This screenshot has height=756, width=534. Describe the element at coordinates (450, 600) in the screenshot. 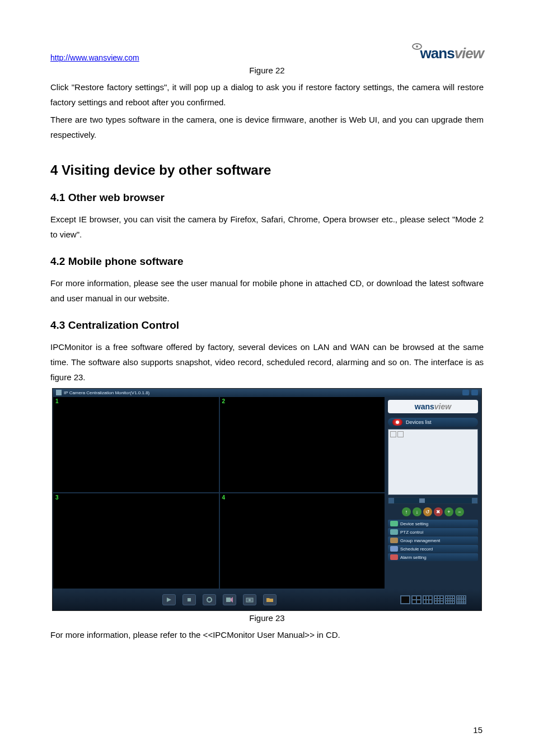

I see `layout-12-button` at that location.